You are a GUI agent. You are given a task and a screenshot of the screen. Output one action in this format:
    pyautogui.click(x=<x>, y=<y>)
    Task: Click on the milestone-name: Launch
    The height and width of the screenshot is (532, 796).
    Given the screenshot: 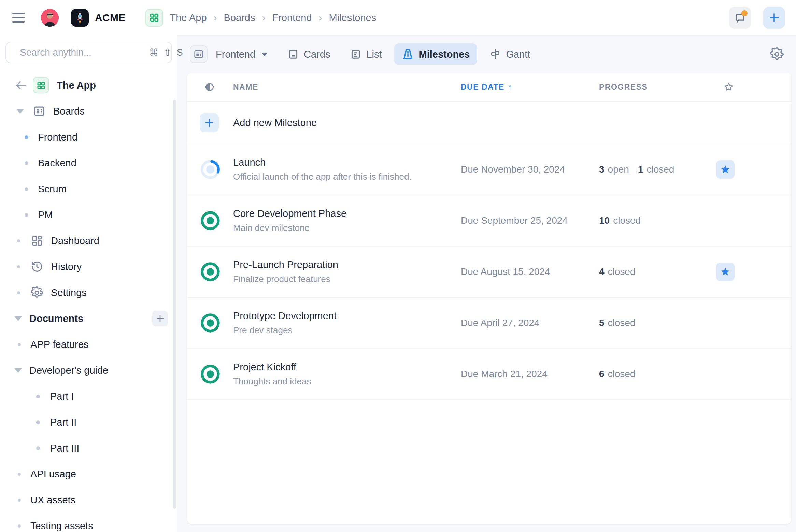 What is the action you would take?
    pyautogui.click(x=347, y=162)
    